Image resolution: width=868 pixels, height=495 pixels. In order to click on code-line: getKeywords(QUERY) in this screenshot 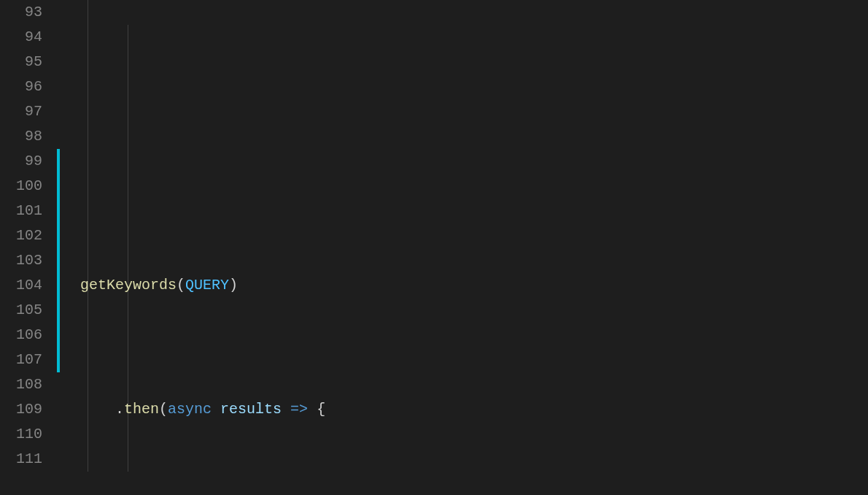, I will do `click(462, 285)`.